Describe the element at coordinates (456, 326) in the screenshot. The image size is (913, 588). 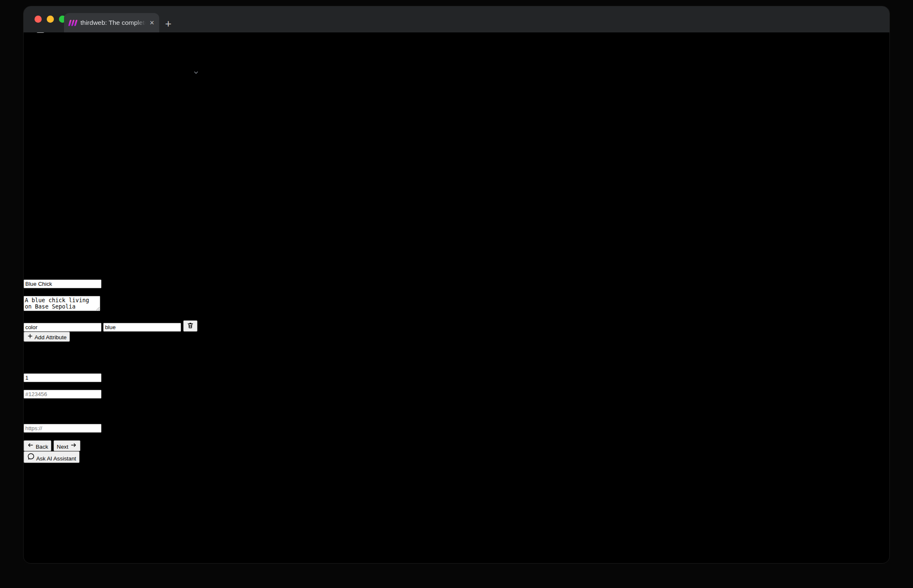
I see `attribute-row` at that location.